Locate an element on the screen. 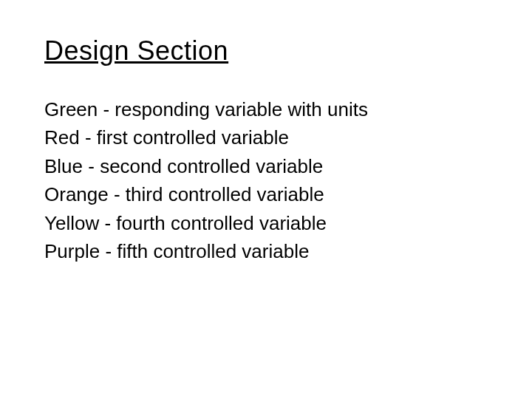 Image resolution: width=532 pixels, height=399 pixels. list-item: Yellow - fourth controlled variable is located at coordinates (266, 223).